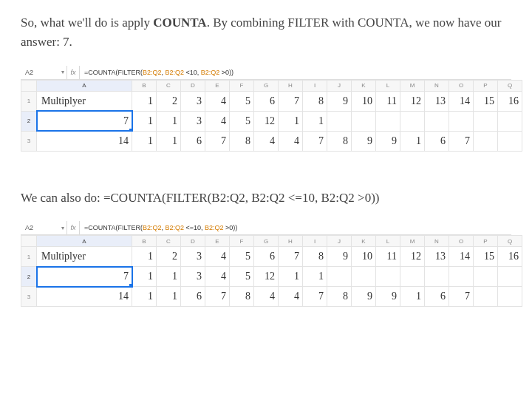 This screenshot has height=397, width=532. What do you see at coordinates (389, 257) in the screenshot?
I see `cell: 11` at bounding box center [389, 257].